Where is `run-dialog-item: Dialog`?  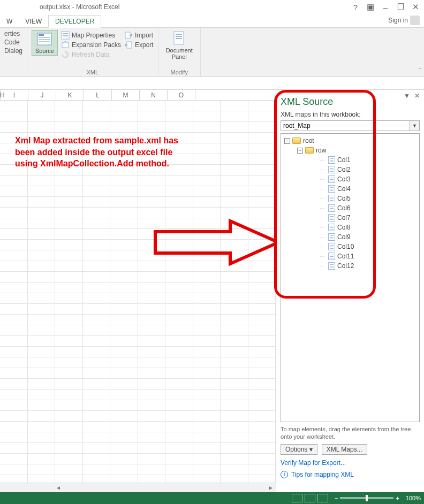 run-dialog-item: Dialog is located at coordinates (13, 51).